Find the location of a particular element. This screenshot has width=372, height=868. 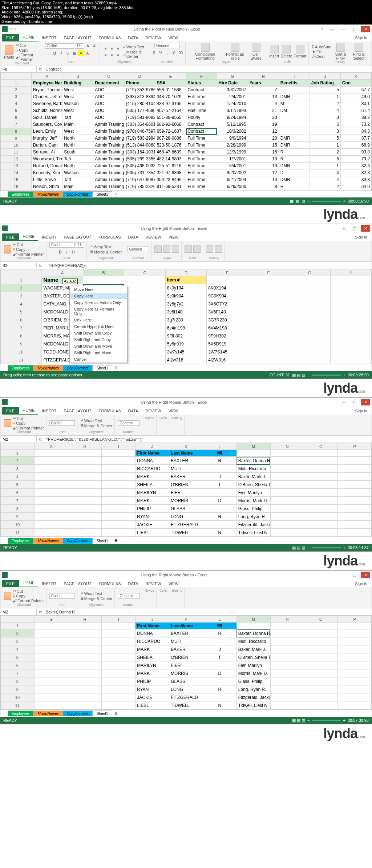

menu-item: Create Hyperlink Here is located at coordinates (98, 327).